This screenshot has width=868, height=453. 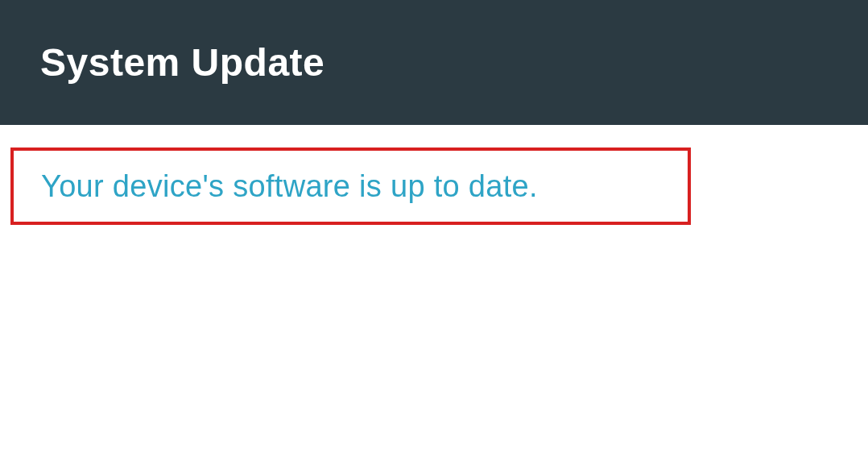 What do you see at coordinates (290, 187) in the screenshot?
I see `status-message: Your device's software is up to date.` at bounding box center [290, 187].